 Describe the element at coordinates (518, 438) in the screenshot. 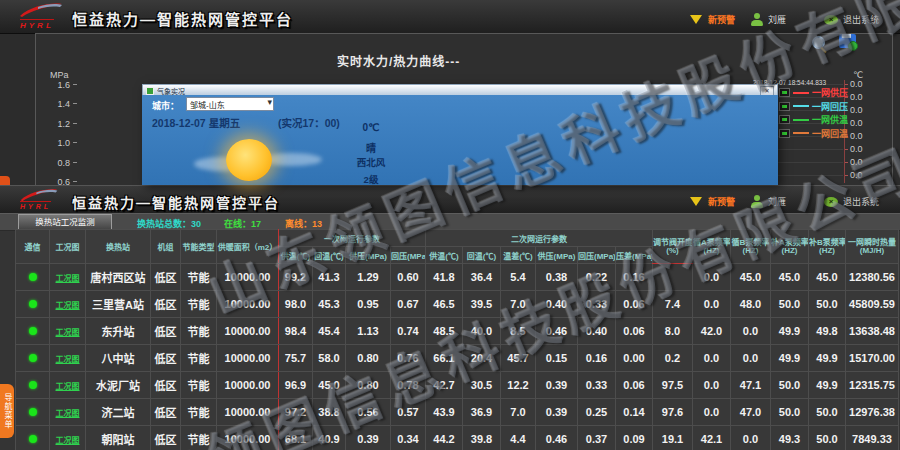

I see `value-cell: 4.4` at that location.